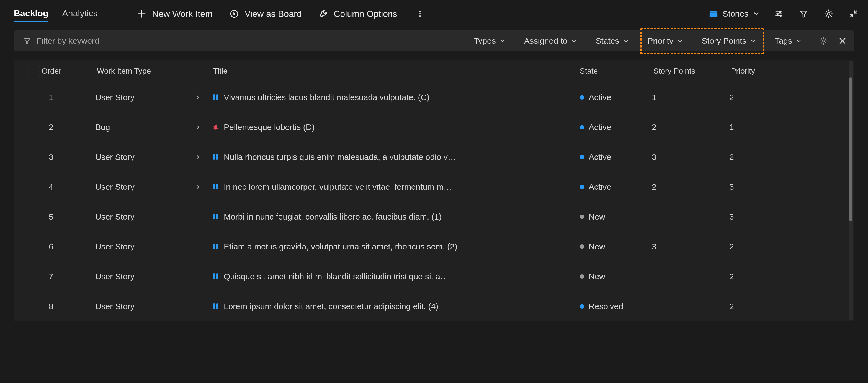 This screenshot has height=383, width=868. Describe the element at coordinates (434, 127) in the screenshot. I see `table-row: 2BugPellentesque lobortis (D)Active21` at that location.